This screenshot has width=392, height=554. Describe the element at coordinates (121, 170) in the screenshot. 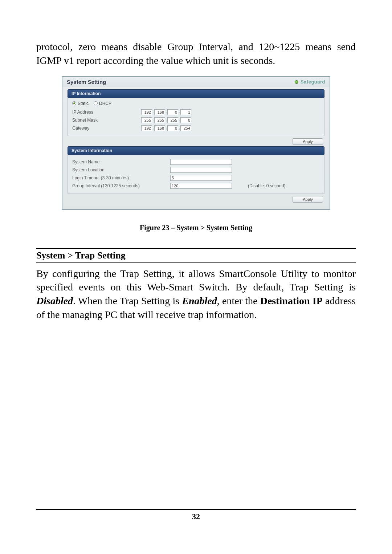

I see `system-location-label: System Location` at that location.